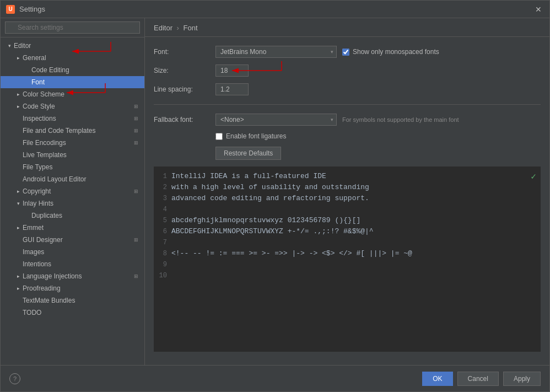  What do you see at coordinates (73, 82) in the screenshot?
I see `sidebar-item-font: Font` at bounding box center [73, 82].